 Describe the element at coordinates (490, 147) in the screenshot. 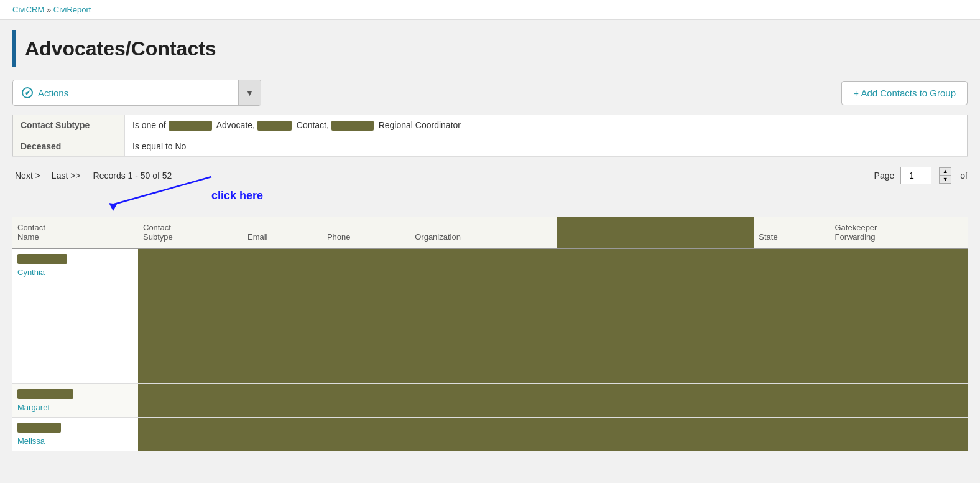

I see `filter-row-deceased: Deceased Is equal to No` at that location.